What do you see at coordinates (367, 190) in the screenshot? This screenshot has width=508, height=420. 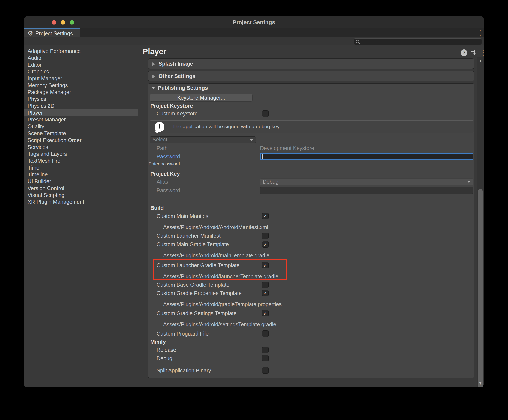 I see `key-password-input` at bounding box center [367, 190].